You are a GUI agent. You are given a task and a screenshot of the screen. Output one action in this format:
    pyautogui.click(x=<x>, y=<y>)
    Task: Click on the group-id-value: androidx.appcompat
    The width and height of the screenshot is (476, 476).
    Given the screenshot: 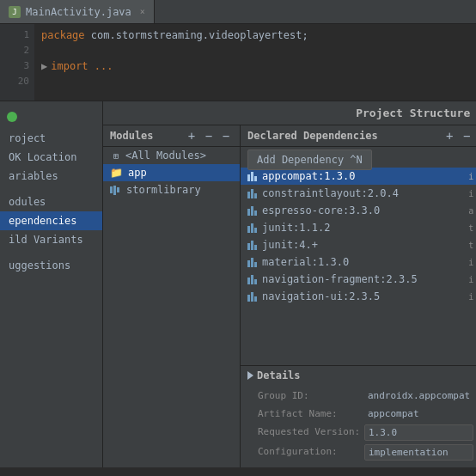 What is the action you would take?
    pyautogui.click(x=419, y=395)
    